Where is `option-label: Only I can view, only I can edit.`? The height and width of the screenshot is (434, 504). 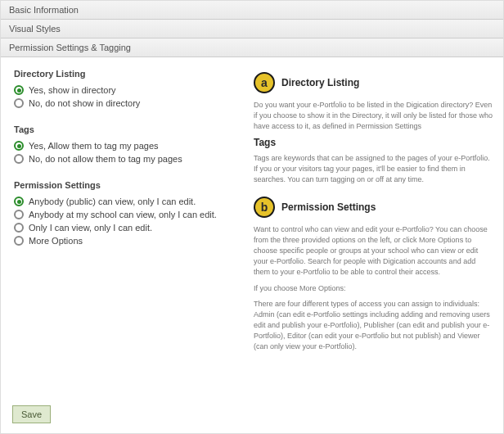 option-label: Only I can view, only I can edit. is located at coordinates (90, 228).